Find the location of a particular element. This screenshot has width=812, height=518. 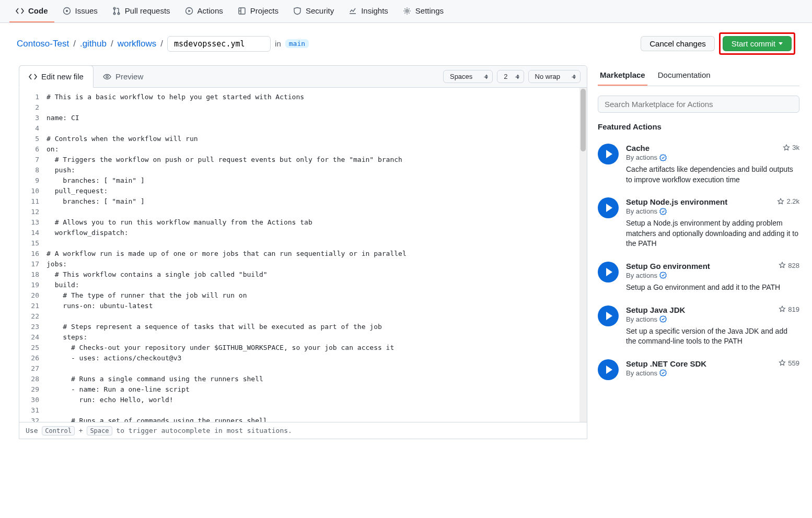

kbd-space: Space is located at coordinates (99, 431).